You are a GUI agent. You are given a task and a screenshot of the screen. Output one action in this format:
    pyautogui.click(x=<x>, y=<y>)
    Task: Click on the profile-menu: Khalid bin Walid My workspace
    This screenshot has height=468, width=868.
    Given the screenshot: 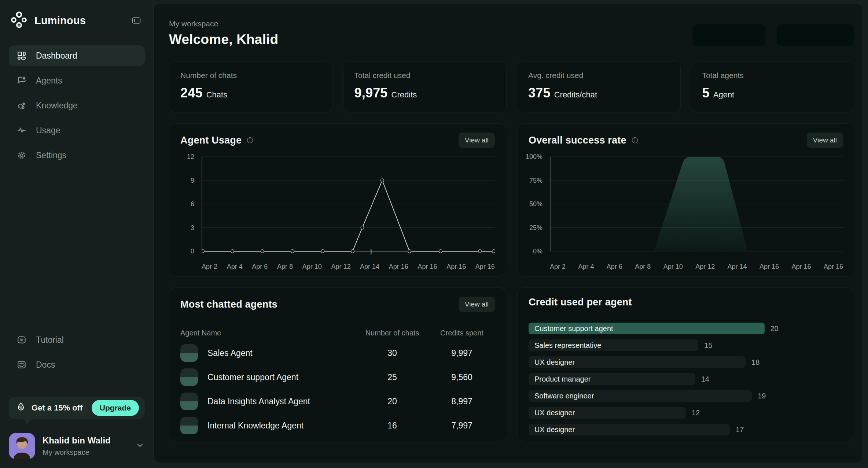 What is the action you would take?
    pyautogui.click(x=77, y=446)
    